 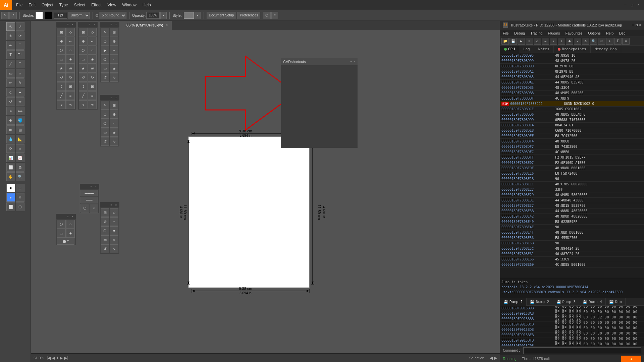 I want to click on fp1-t10: ≋, so click(x=70, y=68).